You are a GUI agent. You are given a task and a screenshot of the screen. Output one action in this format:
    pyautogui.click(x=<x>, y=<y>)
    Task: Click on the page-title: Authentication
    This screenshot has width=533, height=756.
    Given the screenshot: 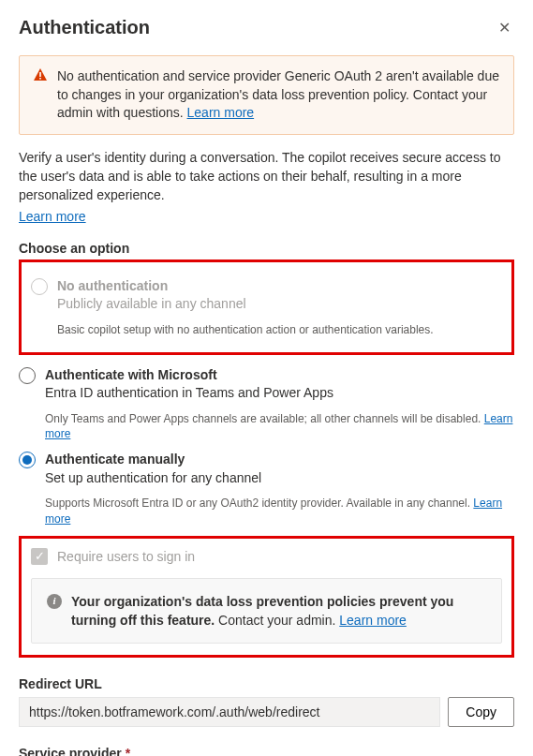 What is the action you would take?
    pyautogui.click(x=84, y=28)
    